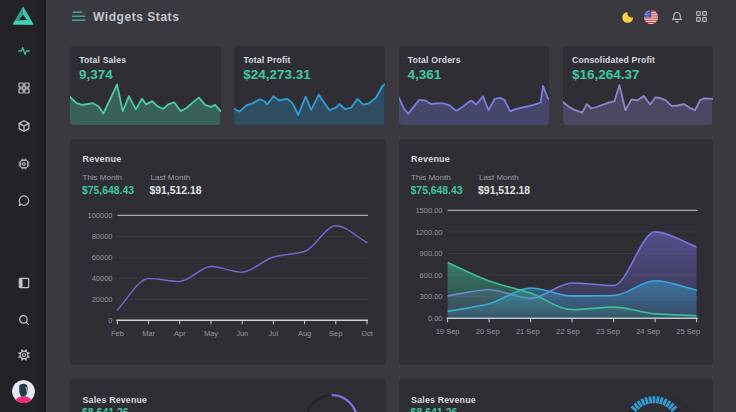 The height and width of the screenshot is (412, 736). Describe the element at coordinates (428, 210) in the screenshot. I see `svg-text: 1500.00` at that location.